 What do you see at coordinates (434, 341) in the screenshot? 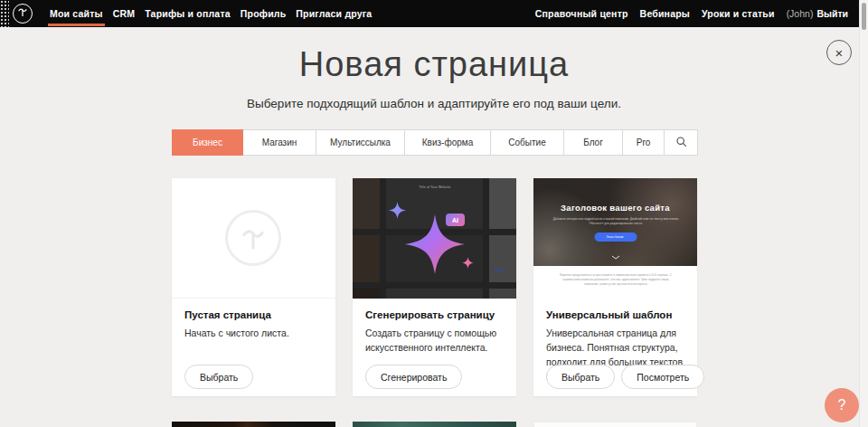
I see `card-description: Создать страницу с помощью искусственног…` at bounding box center [434, 341].